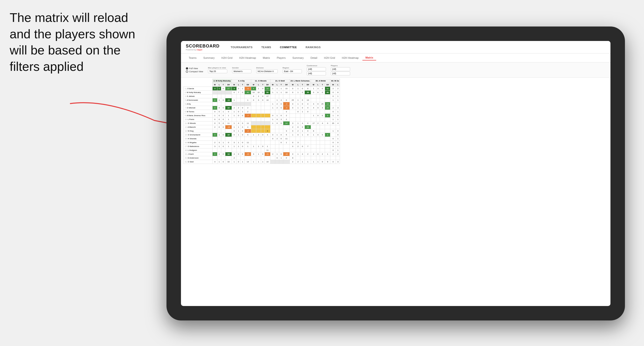  I want to click on col-header-6: 6. A Dy, so click(242, 81).